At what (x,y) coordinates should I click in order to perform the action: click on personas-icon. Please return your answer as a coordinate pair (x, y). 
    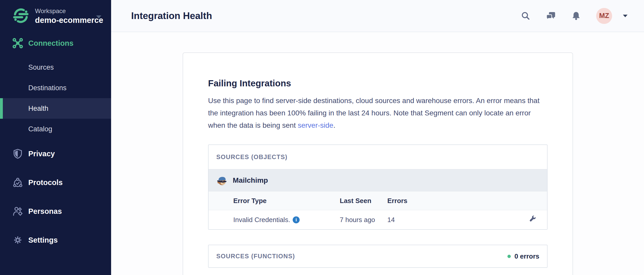
    Looking at the image, I should click on (18, 211).